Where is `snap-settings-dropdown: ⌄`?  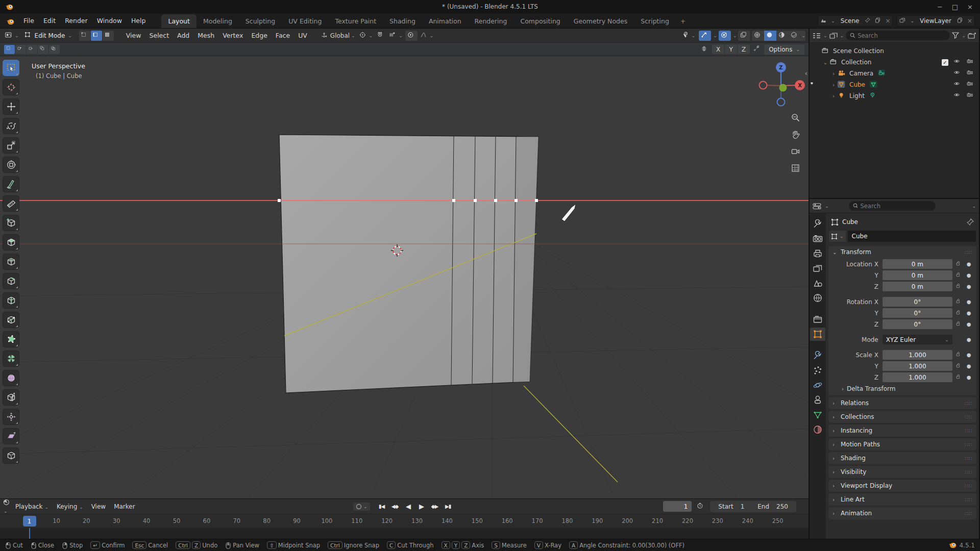 snap-settings-dropdown: ⌄ is located at coordinates (396, 36).